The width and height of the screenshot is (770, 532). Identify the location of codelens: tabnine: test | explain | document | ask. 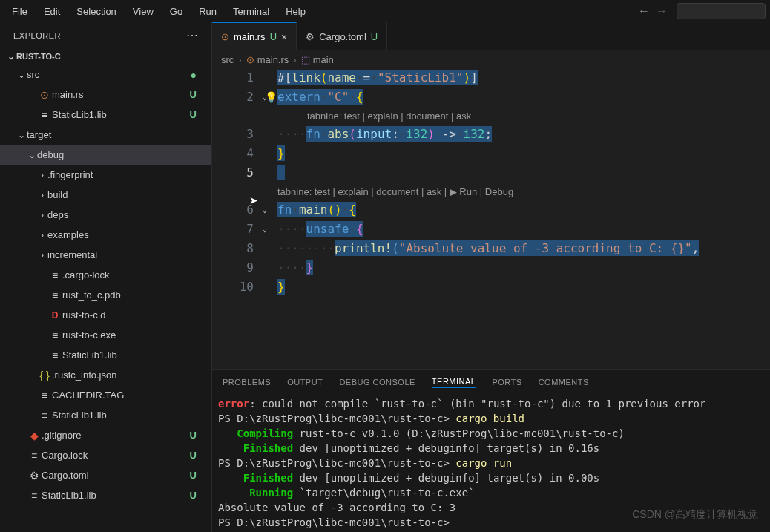
(524, 116).